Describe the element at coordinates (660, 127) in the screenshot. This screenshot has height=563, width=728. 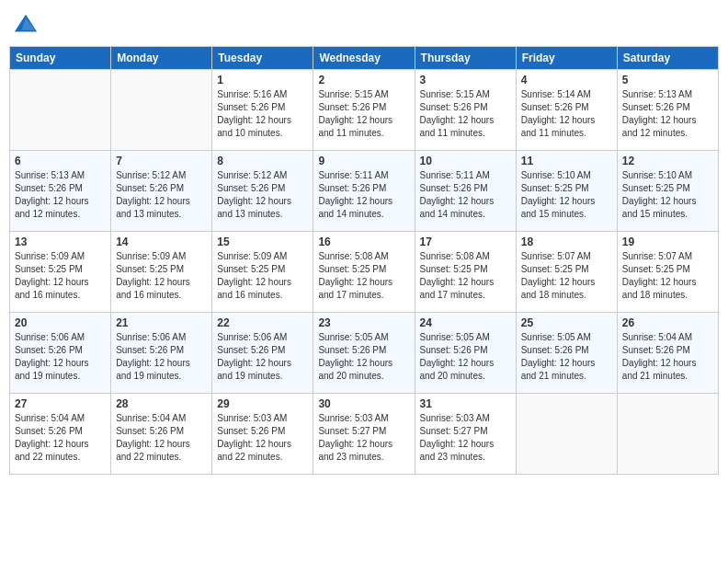
I see `daylight-text: Daylight: 12 hoursand 12 minutes.` at that location.